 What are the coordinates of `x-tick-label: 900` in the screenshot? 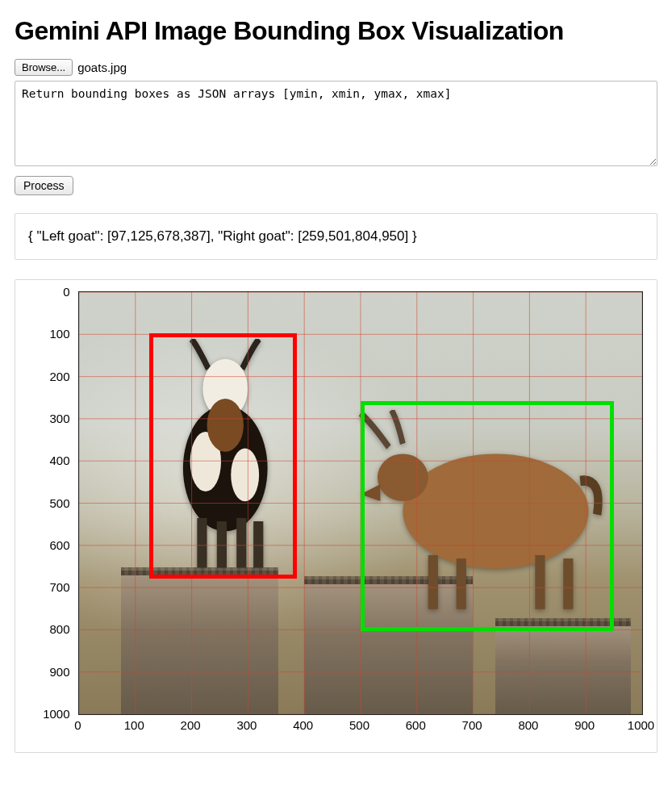 It's located at (584, 725).